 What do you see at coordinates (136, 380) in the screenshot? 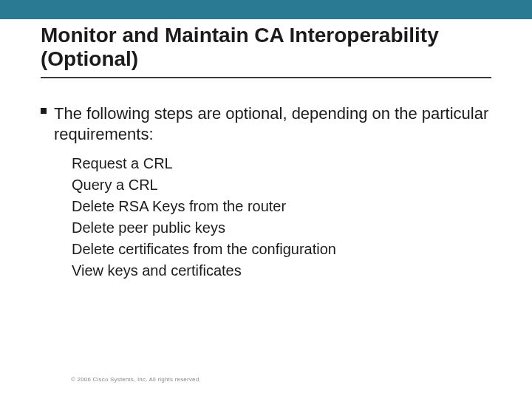
I see `copyright-footer: © 2006 Cisco Systems, Inc. All rights re…` at bounding box center [136, 380].